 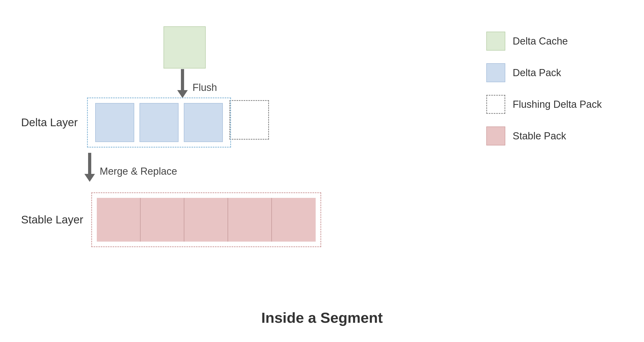 I want to click on legend-box-stable-pack, so click(x=496, y=136).